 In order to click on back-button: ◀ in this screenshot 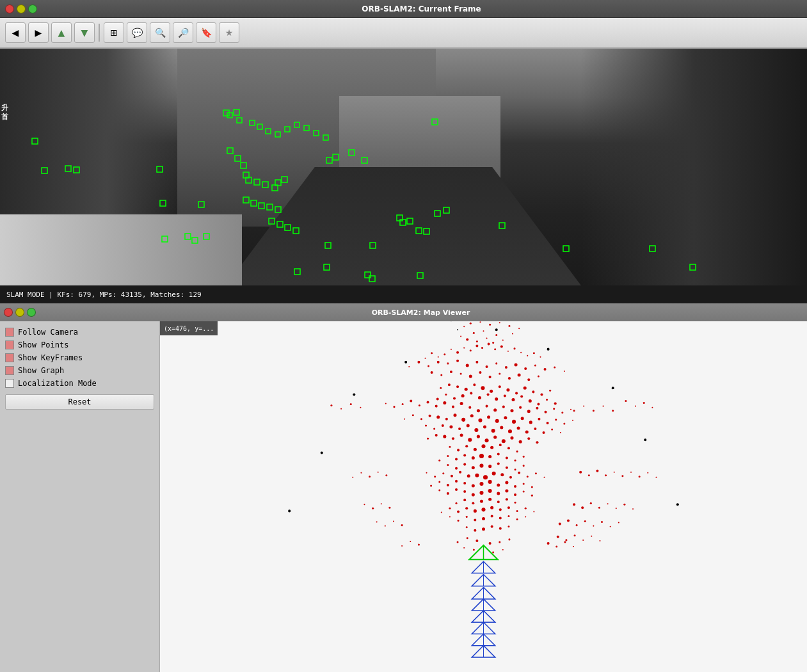, I will do `click(15, 33)`.